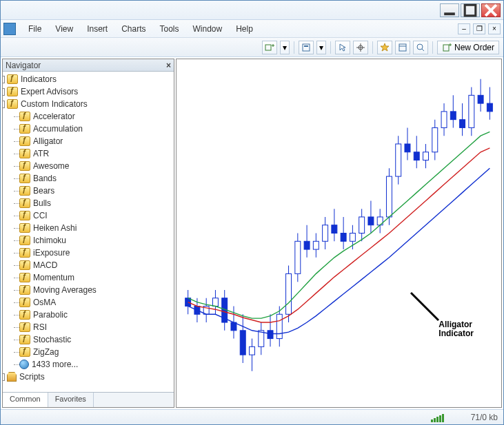 The height and width of the screenshot is (425, 504). I want to click on tree-item-alligator-icon, so click(25, 141).